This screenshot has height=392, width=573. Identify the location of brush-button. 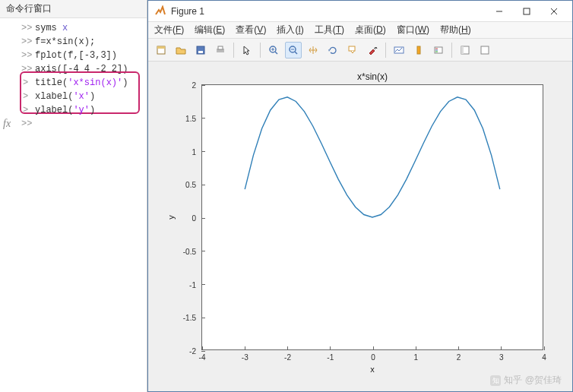
(372, 50).